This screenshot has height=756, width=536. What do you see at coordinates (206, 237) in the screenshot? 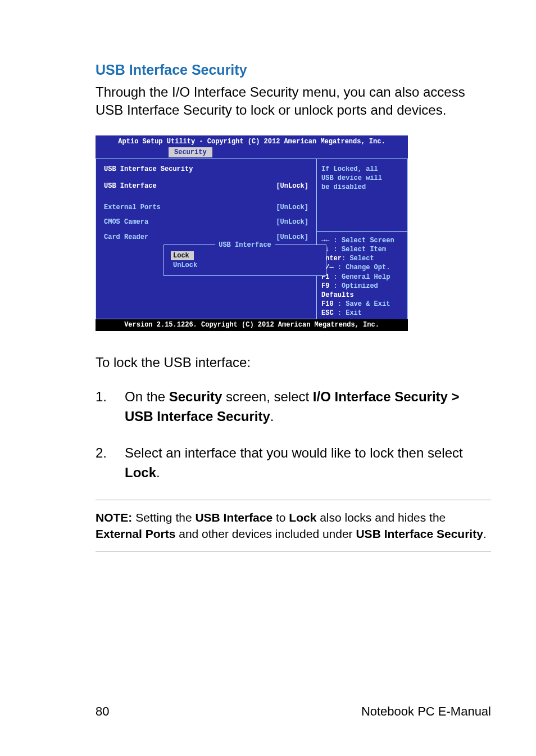
I see `bios-row-card-reader: Card Reader [UnLock]` at bounding box center [206, 237].